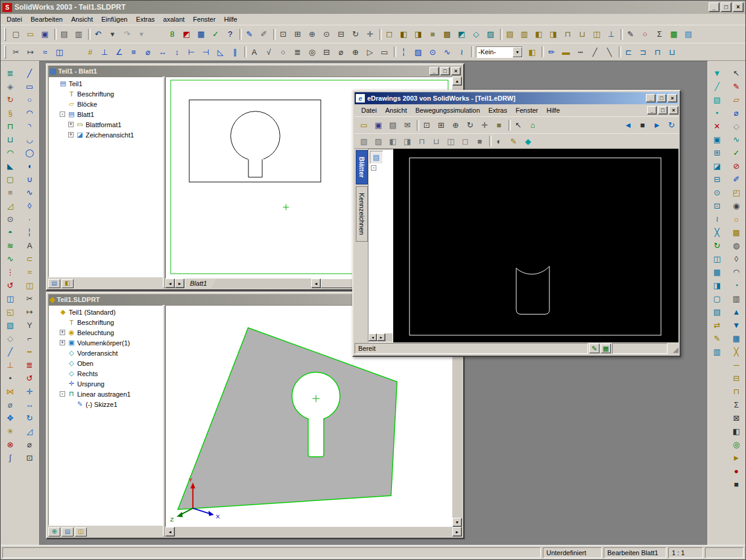  Describe the element at coordinates (106, 312) in the screenshot. I see `tree-item: ◆ Teil1 (Standard)` at that location.